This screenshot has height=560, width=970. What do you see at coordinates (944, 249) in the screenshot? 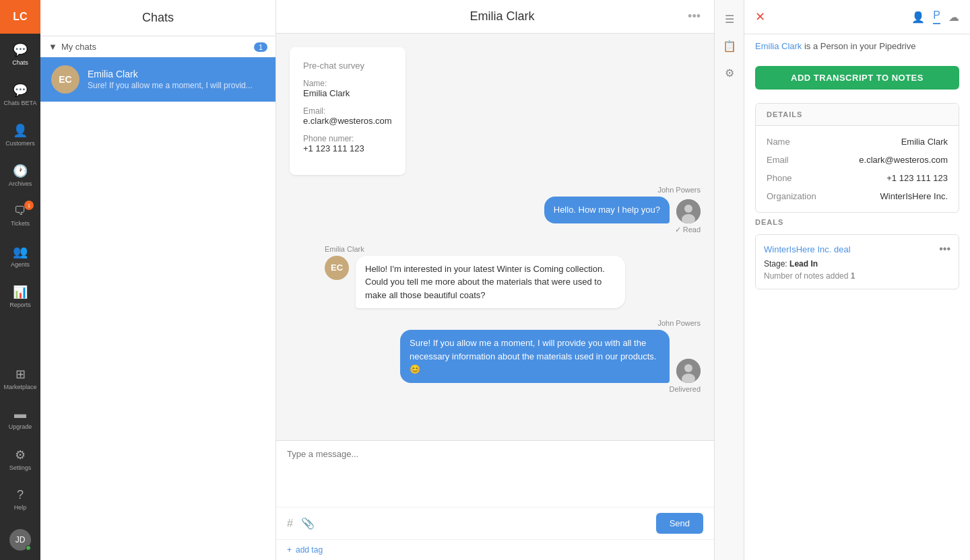
I see `deal-menu-button: •••` at bounding box center [944, 249].